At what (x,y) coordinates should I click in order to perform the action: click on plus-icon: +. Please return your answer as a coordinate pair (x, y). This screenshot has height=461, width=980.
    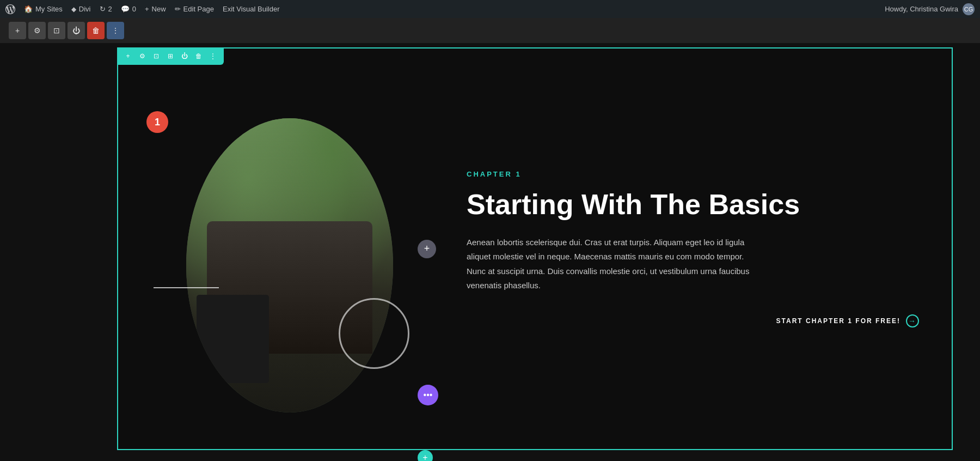
    Looking at the image, I should click on (147, 9).